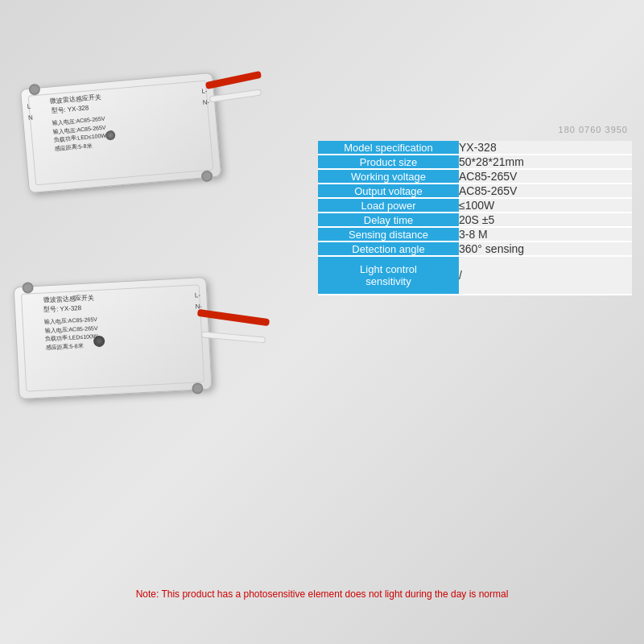 This screenshot has height=644, width=644. What do you see at coordinates (475, 205) in the screenshot?
I see `spec-row-4: Load power≤100W` at bounding box center [475, 205].